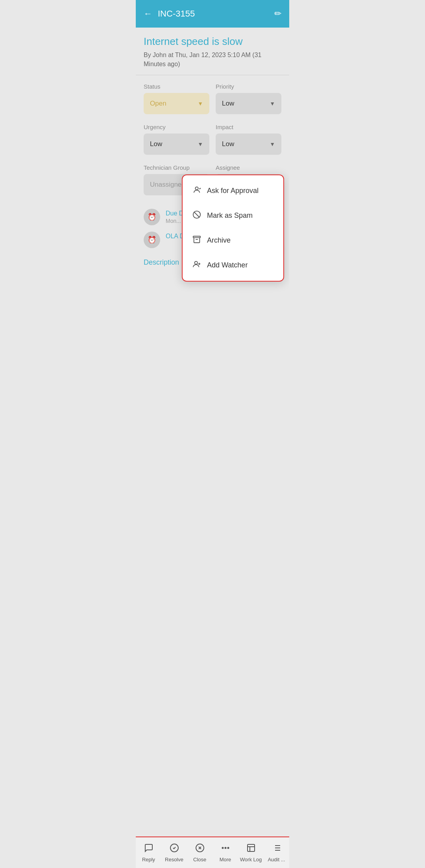  Describe the element at coordinates (227, 265) in the screenshot. I see `add-watcher-label: Add Watcher` at that location.